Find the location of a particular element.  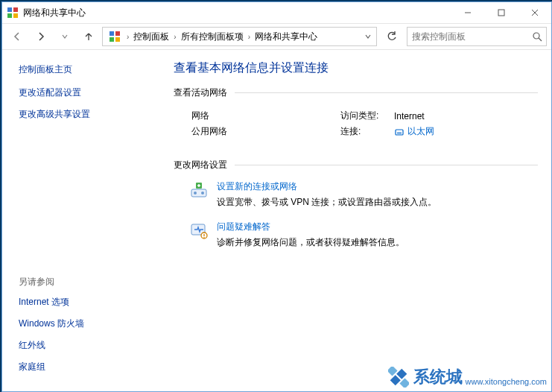

option-title: 设置新的连接或网络 is located at coordinates (326, 186).